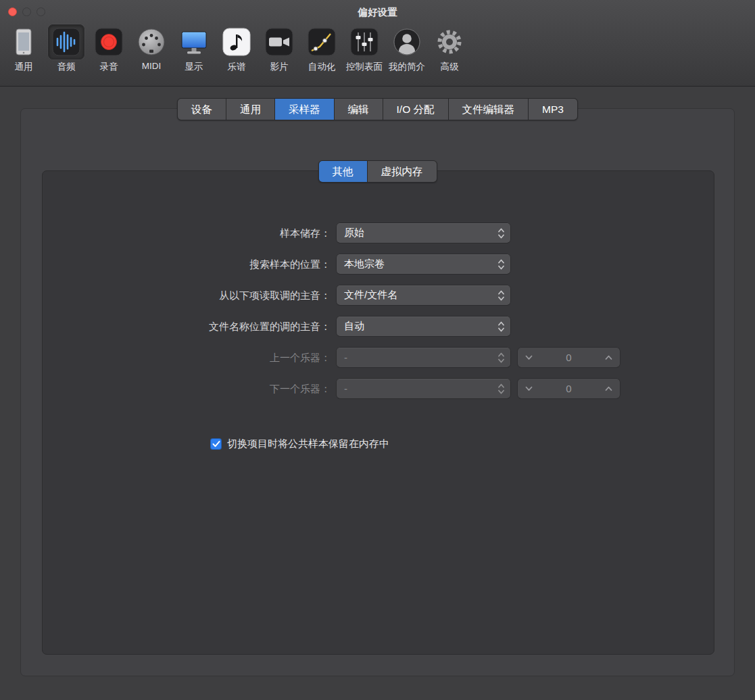 This screenshot has height=700, width=755. What do you see at coordinates (322, 49) in the screenshot?
I see `toolbar-item-automation: 自动化` at bounding box center [322, 49].